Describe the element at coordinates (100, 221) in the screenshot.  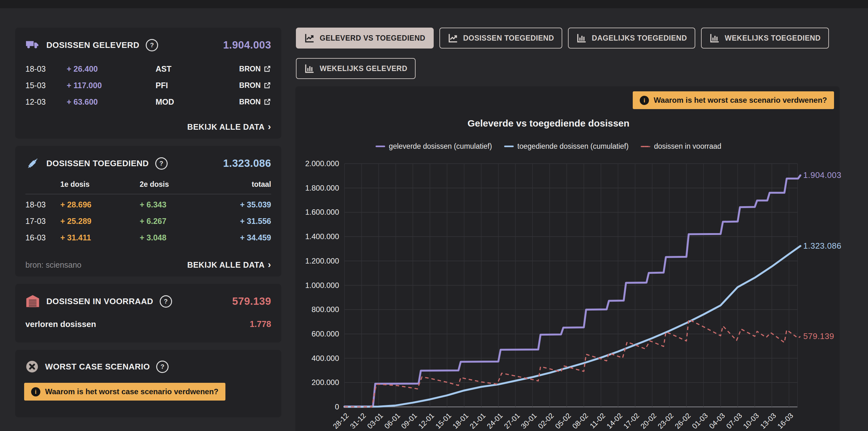
I see `first-dose-value: + 25.289` at that location.